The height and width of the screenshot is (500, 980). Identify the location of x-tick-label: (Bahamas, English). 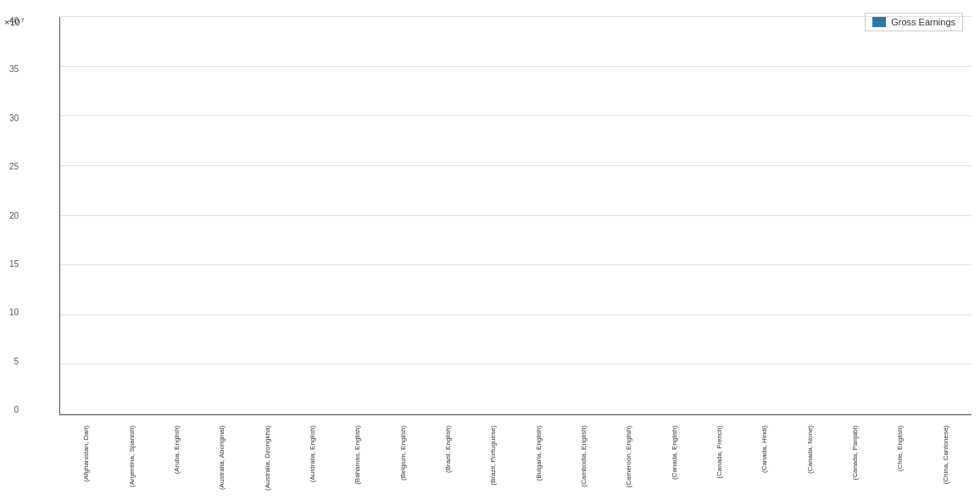
(358, 458).